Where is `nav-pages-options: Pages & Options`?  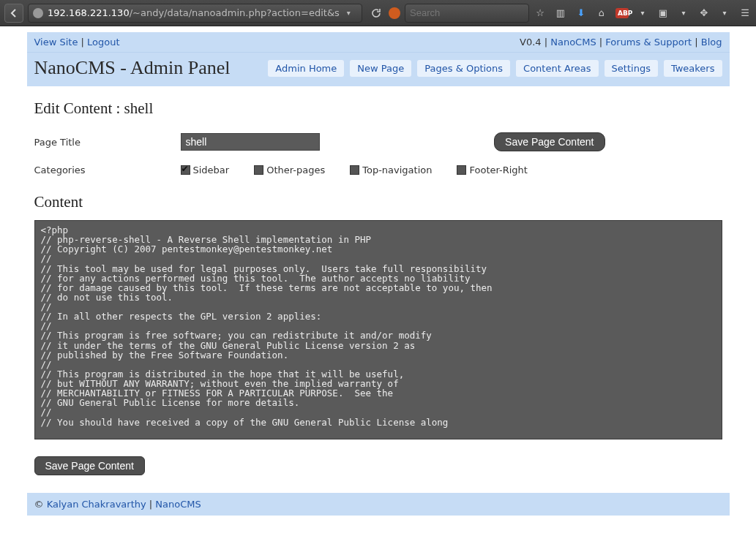
nav-pages-options: Pages & Options is located at coordinates (464, 69).